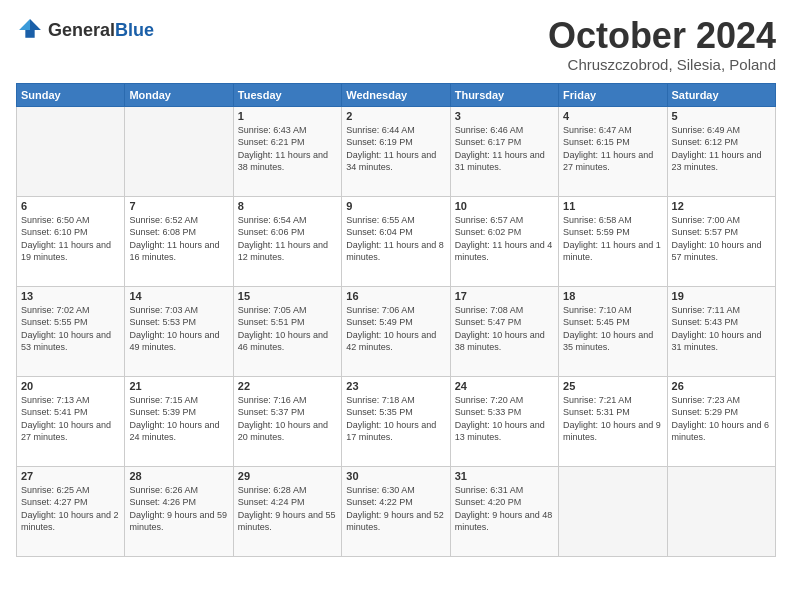  What do you see at coordinates (288, 149) in the screenshot?
I see `day-info: Sunrise: 6:43 AMSunset: 6:21 PMDaylight:…` at bounding box center [288, 149].